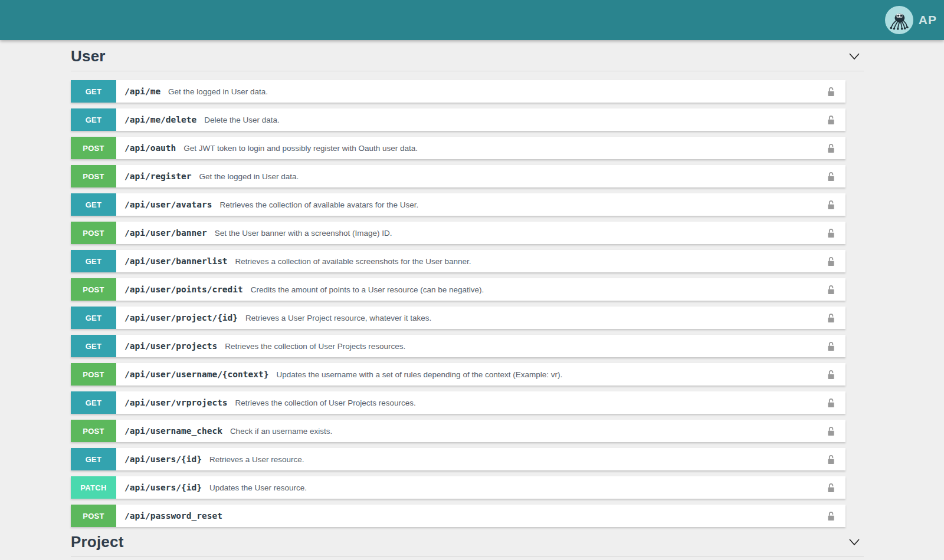 The width and height of the screenshot is (944, 560). I want to click on endpoint-path: /api/user/project/{id}, so click(181, 318).